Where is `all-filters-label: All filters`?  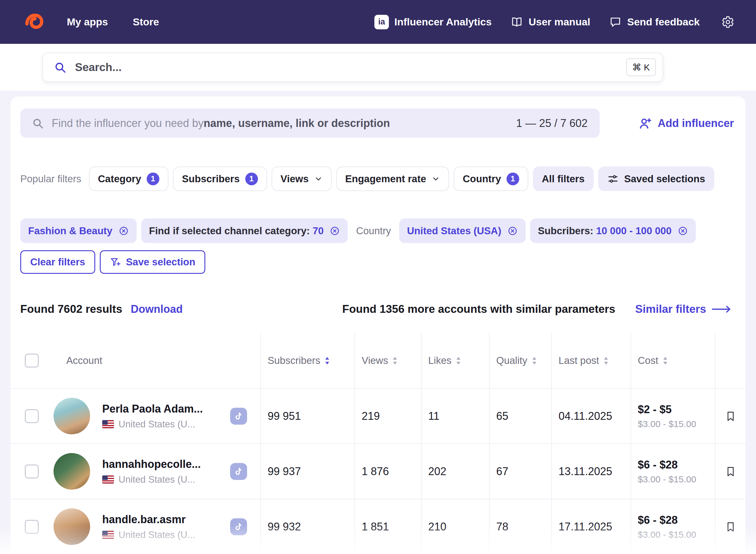 all-filters-label: All filters is located at coordinates (563, 179).